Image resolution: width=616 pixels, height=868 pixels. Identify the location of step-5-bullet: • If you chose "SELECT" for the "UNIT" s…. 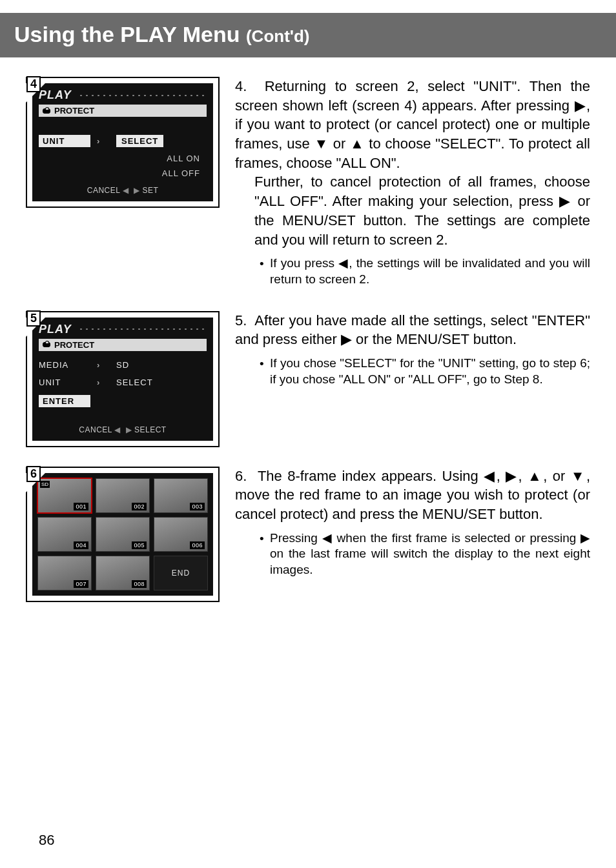
(425, 372).